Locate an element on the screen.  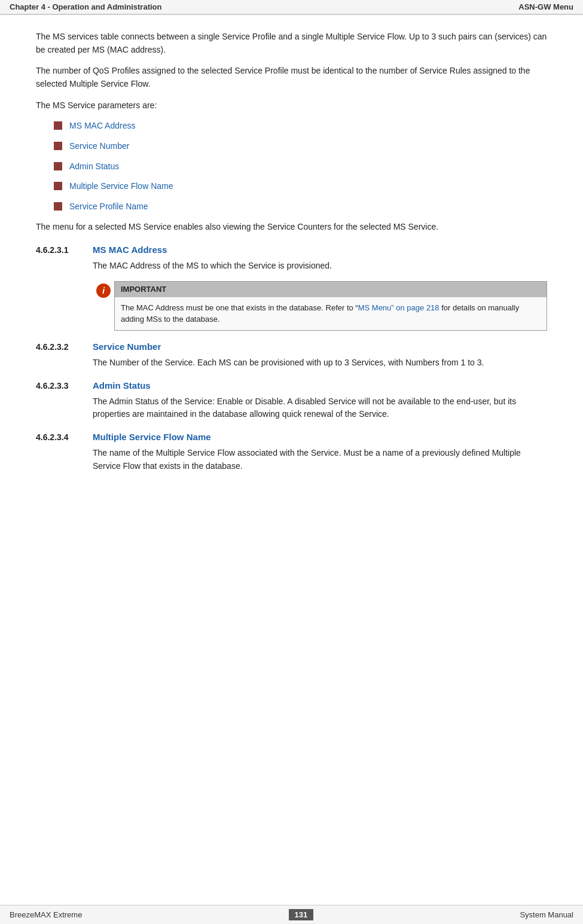
section-4623-3-body: The Admin Status of the Service: Enable … is located at coordinates (320, 408).